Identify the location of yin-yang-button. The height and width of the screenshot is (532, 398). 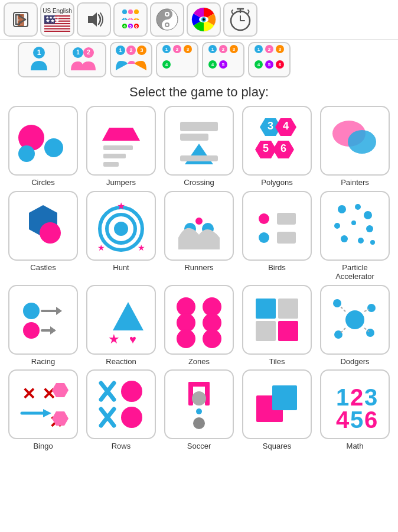
(167, 20).